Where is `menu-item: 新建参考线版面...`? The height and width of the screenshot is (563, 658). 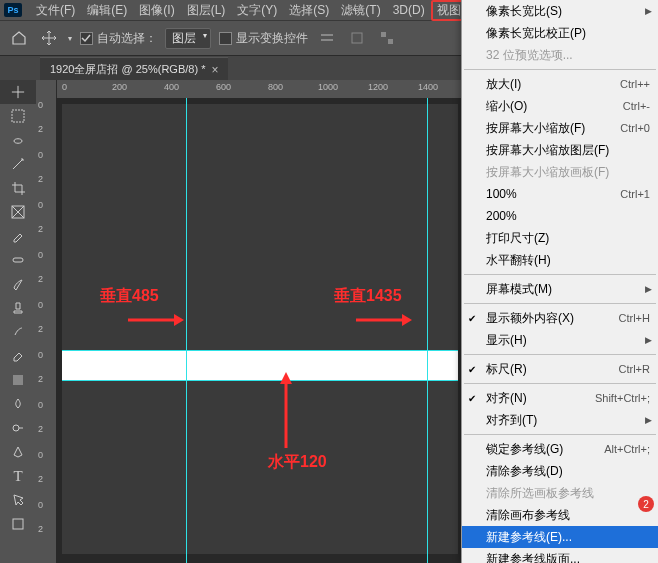 menu-item: 新建参考线版面... is located at coordinates (560, 556).